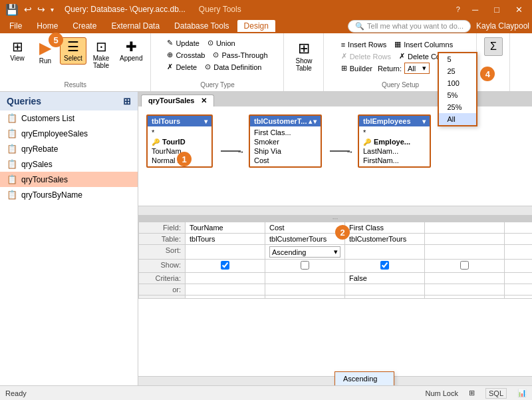  What do you see at coordinates (182, 67) in the screenshot?
I see `delete-button: ✗ Delete` at bounding box center [182, 67].